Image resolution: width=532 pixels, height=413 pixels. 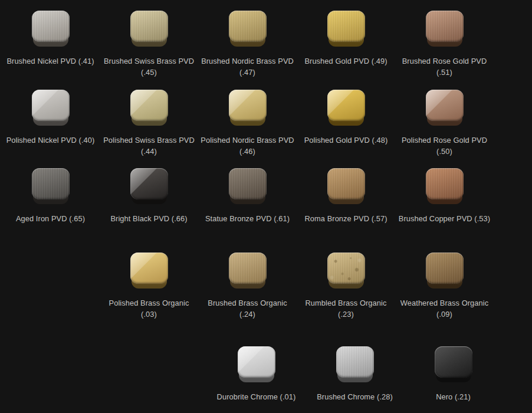 I want to click on finish-option-polished-nickel: Polished Nickel PVD (.40), so click(x=51, y=118).